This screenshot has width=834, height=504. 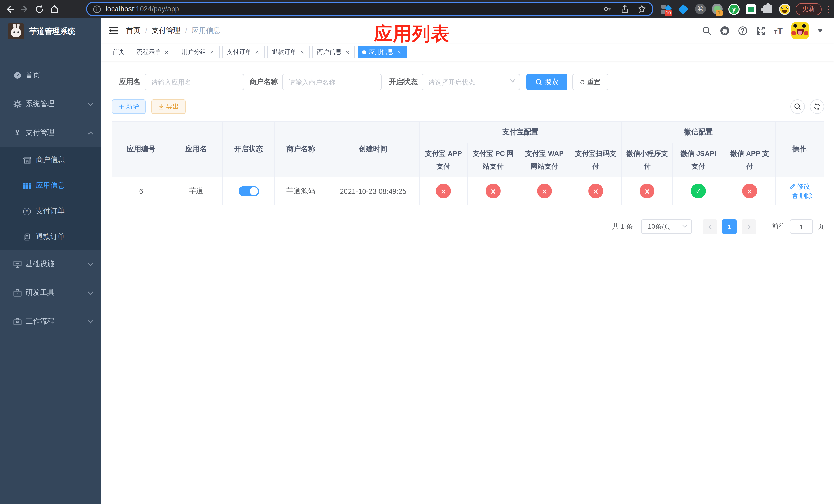 What do you see at coordinates (51, 31) in the screenshot?
I see `app-logo: 芋道管理系统` at bounding box center [51, 31].